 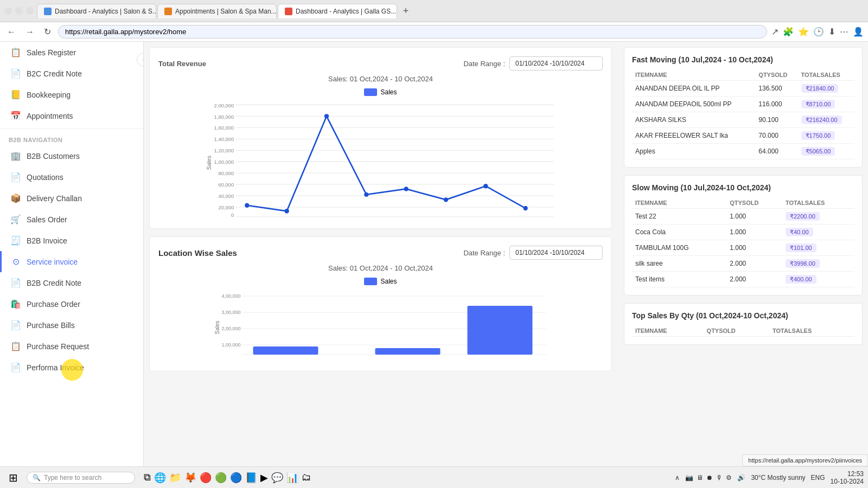 I want to click on purchase-order-icon: 🛍️, so click(x=16, y=304).